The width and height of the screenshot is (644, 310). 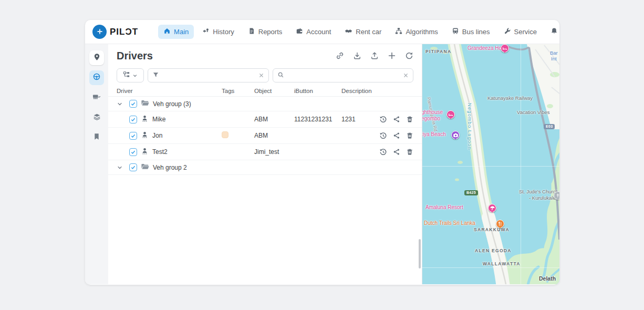 What do you see at coordinates (134, 56) in the screenshot?
I see `page-title: Drivers` at bounding box center [134, 56].